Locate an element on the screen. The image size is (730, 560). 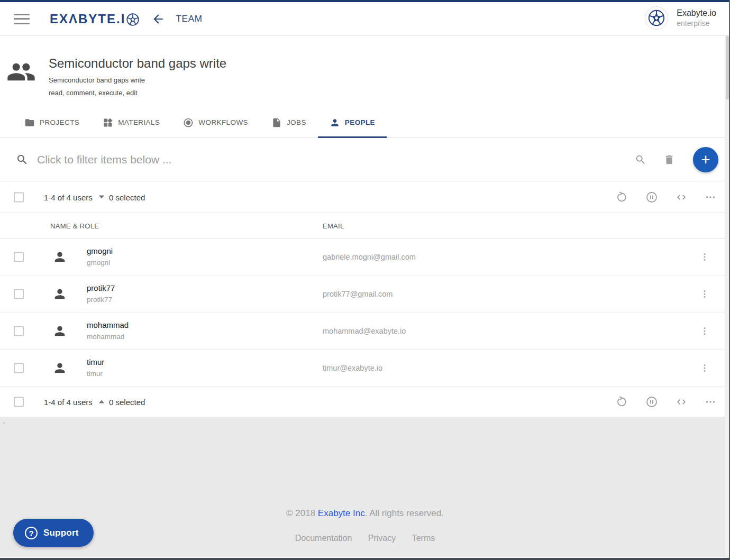
user-role: mohammad is located at coordinates (106, 336).